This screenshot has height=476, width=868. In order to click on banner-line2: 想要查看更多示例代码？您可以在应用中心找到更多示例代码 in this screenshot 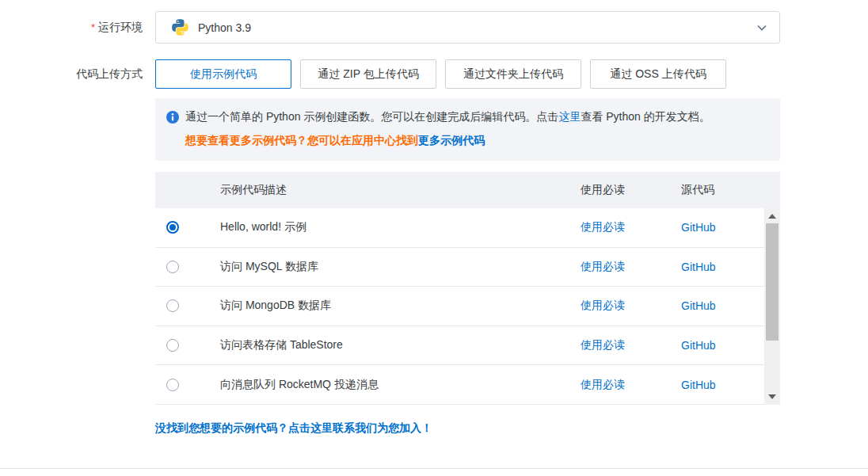, I will do `click(477, 141)`.